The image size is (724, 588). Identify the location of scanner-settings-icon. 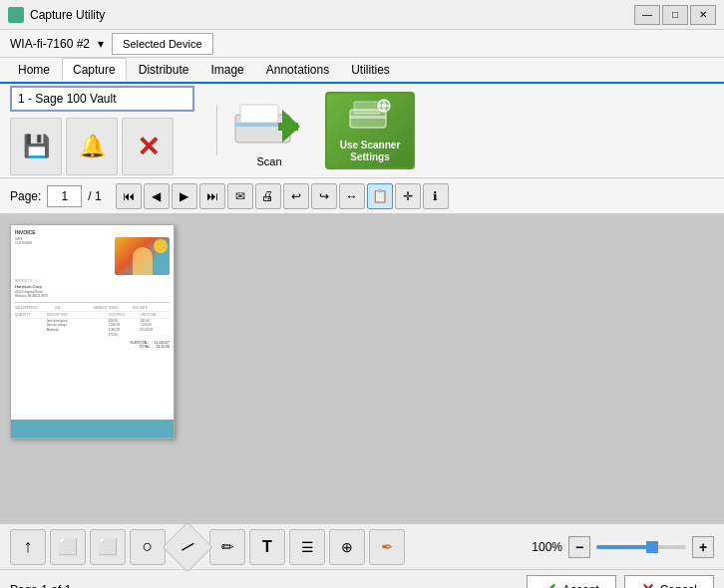
(370, 117).